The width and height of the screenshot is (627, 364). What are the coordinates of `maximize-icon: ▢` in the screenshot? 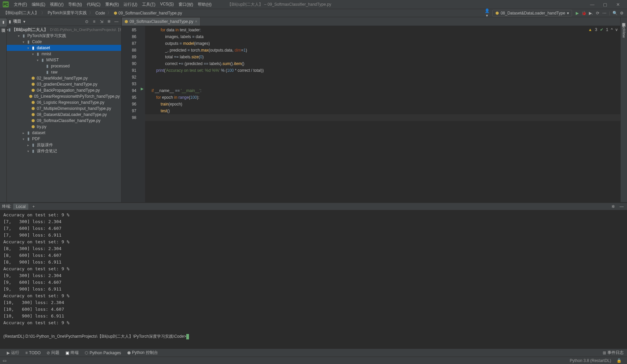 It's located at (605, 5).